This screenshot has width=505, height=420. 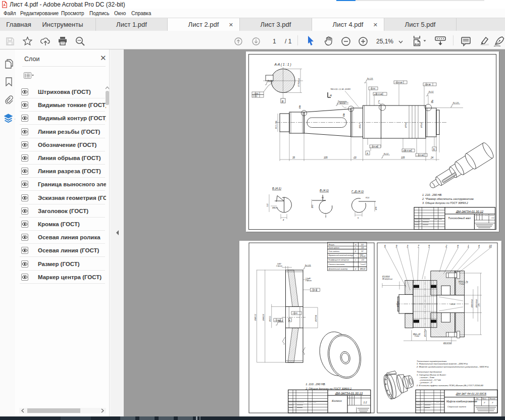 What do you see at coordinates (256, 318) in the screenshot?
I see `svg-text: Ø486,12` at bounding box center [256, 318].